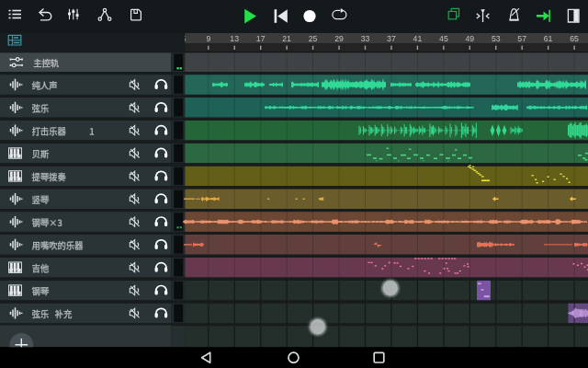  Describe the element at coordinates (287, 39) in the screenshot. I see `svg-text: 21` at that location.